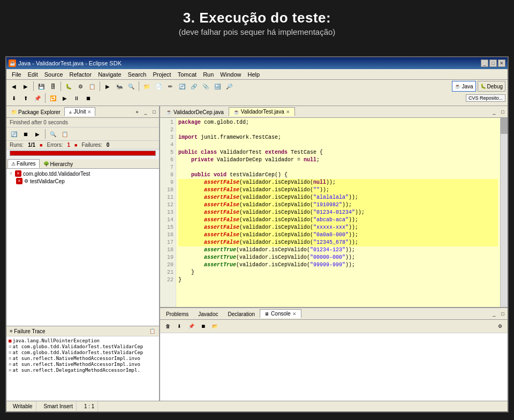 The width and height of the screenshot is (514, 420). I want to click on toolbar-btn-8: 📄, so click(158, 86).